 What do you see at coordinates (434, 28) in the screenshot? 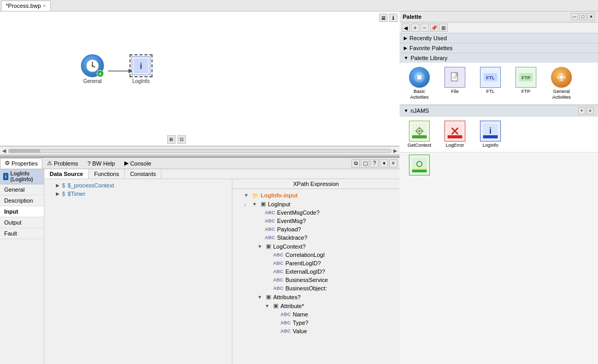
I see `palette-btn-pin: 📌` at bounding box center [434, 28].